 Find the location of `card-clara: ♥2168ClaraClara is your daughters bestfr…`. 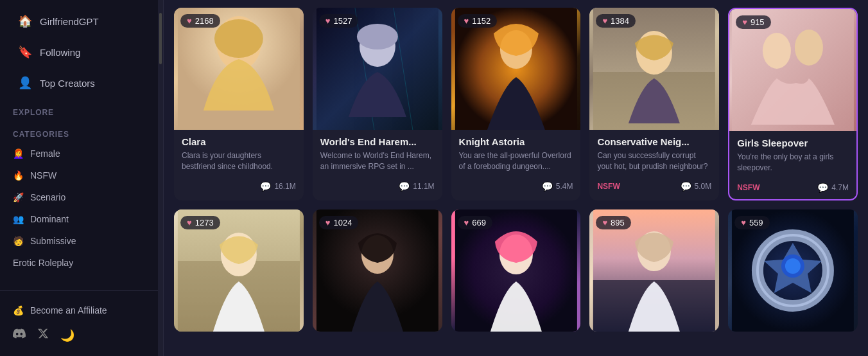

card-clara: ♥2168ClaraClara is your daughters bestfr… is located at coordinates (239, 104).